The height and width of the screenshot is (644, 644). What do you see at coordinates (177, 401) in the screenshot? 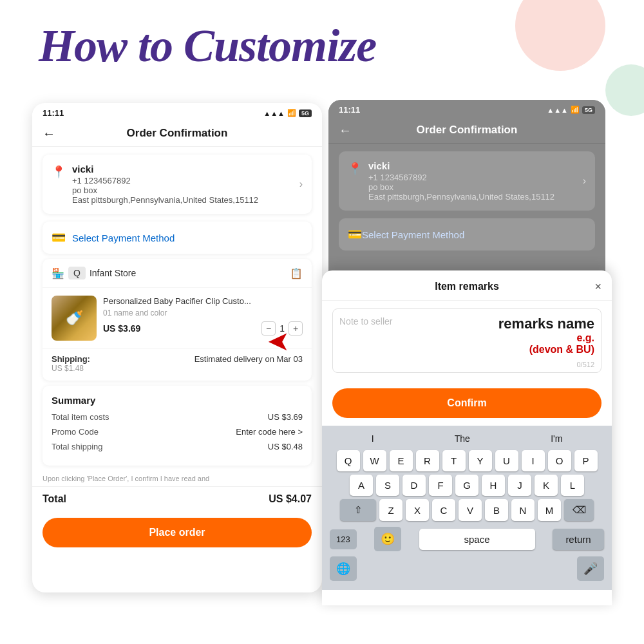
I see `summary-title: Summary` at bounding box center [177, 401].